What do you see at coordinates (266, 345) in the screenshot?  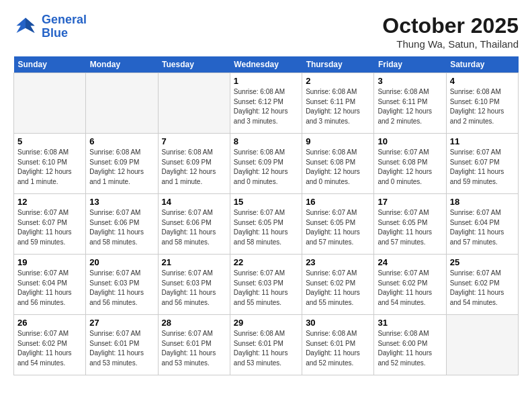 I see `day-cell: 29Sunrise: 6:08 AM Sunset: 6:01 PM Dayli…` at bounding box center [266, 345].